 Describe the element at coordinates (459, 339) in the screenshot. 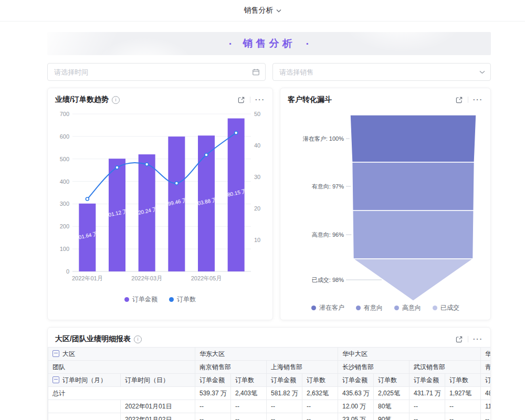

I see `export-icon` at that location.